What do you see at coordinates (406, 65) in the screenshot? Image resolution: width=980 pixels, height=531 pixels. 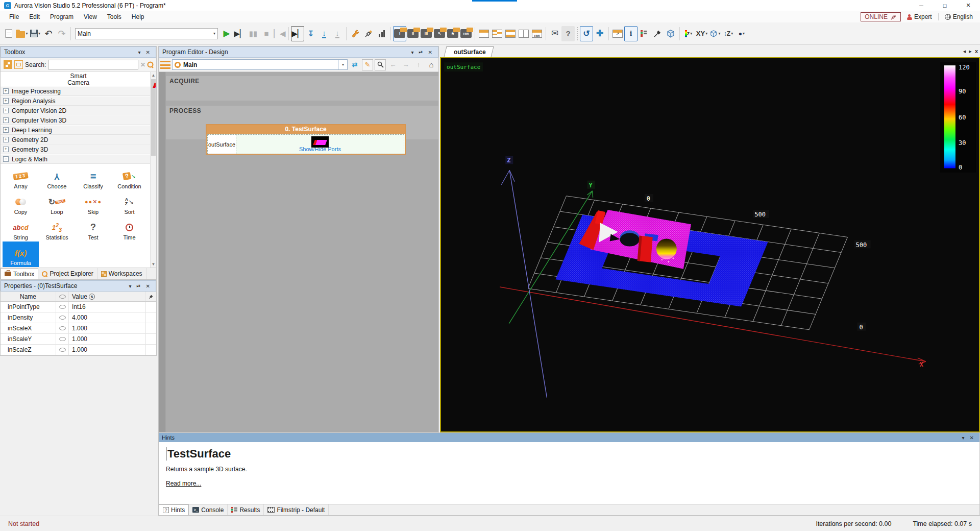 I see `nav-forward-button: →` at bounding box center [406, 65].